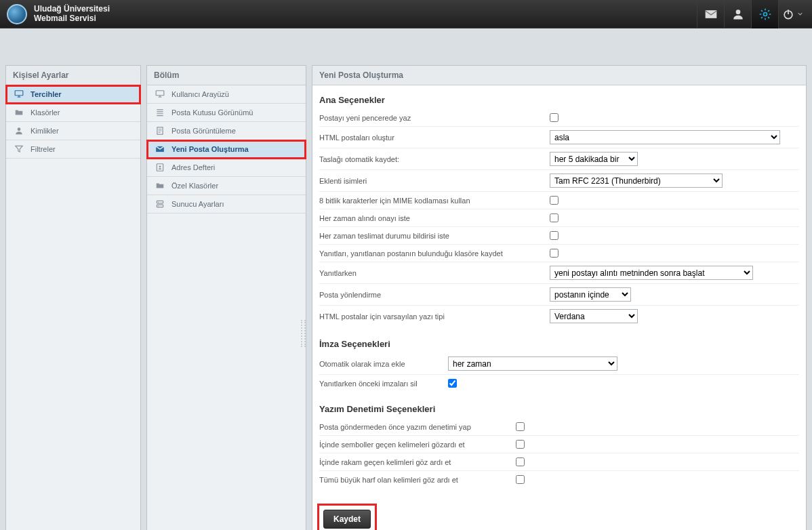 Image resolution: width=812 pixels, height=530 pixels. Describe the element at coordinates (559, 253) in the screenshot. I see `form-row: Yanıtları, yanıtlanan postanın bulunduğu…` at that location.